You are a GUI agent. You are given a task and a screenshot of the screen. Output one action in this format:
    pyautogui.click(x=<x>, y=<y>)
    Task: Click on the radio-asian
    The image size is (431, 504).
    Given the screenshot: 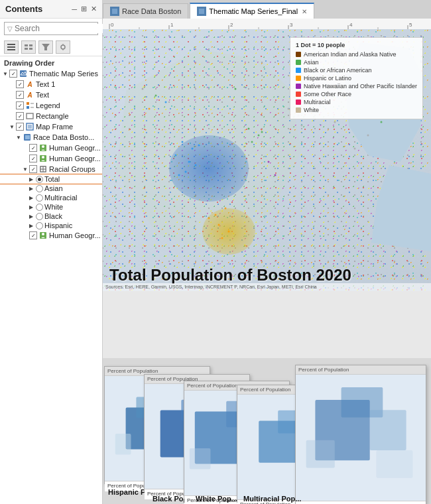 What is the action you would take?
    pyautogui.click(x=40, y=188)
    